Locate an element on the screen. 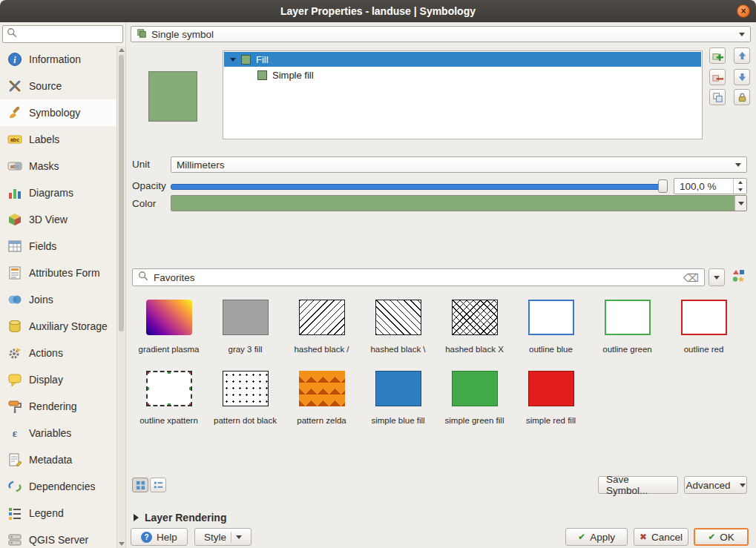 This screenshot has height=548, width=756. sidebar-item-labels: abcLabels is located at coordinates (62, 139).